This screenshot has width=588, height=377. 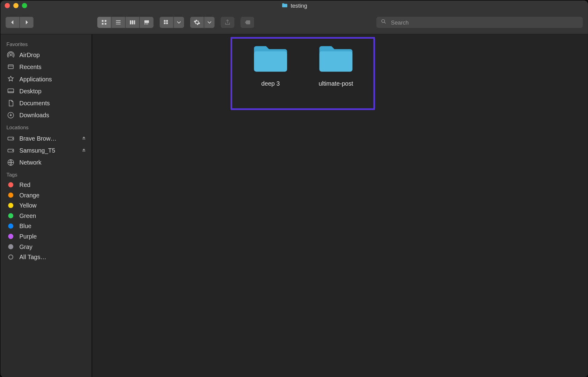 What do you see at coordinates (132, 22) in the screenshot?
I see `column-view-button` at bounding box center [132, 22].